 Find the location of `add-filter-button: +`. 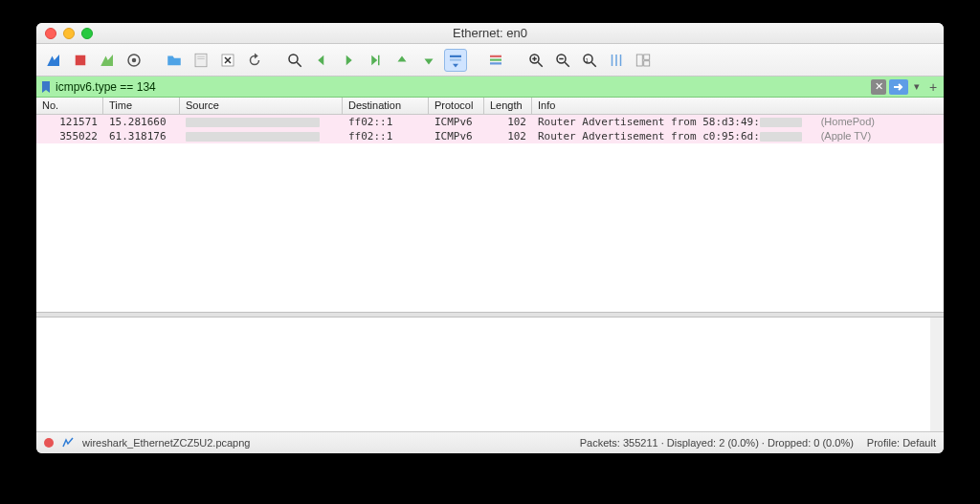

add-filter-button: + is located at coordinates (933, 87).